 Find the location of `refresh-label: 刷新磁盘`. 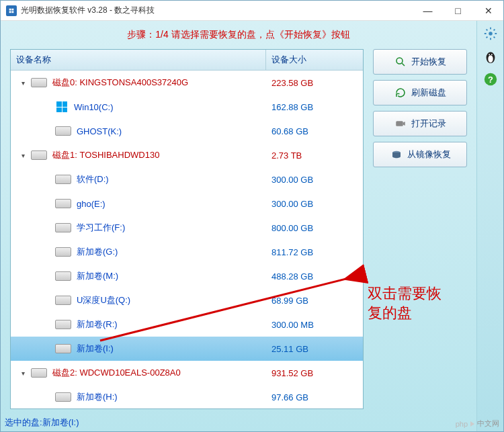

refresh-label: 刷新磁盘 is located at coordinates (429, 93).